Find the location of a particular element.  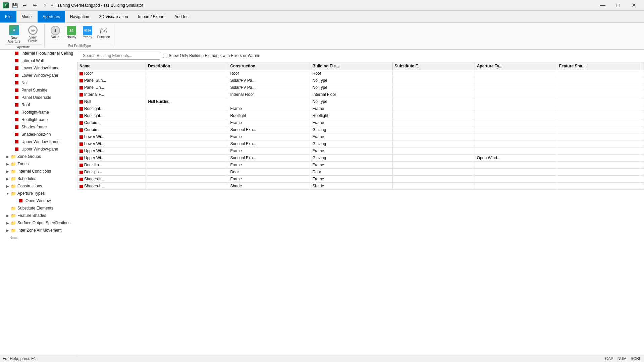

sidebar-item-inter-zone-air: ▶📁Inter Zone Air Movement is located at coordinates (38, 230).